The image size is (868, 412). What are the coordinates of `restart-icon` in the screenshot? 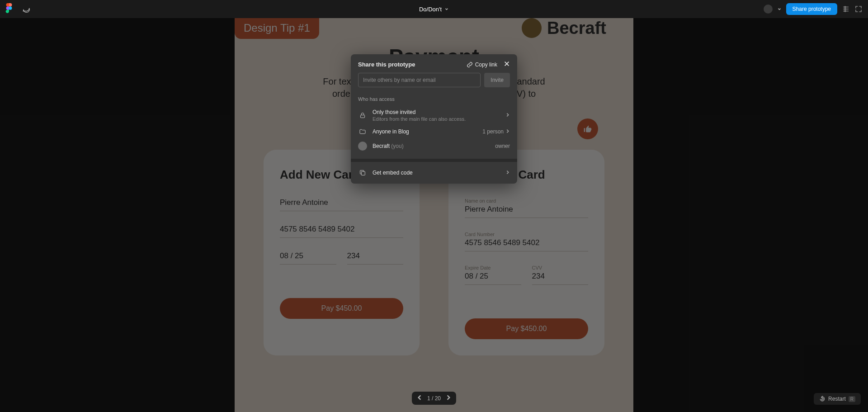 It's located at (822, 399).